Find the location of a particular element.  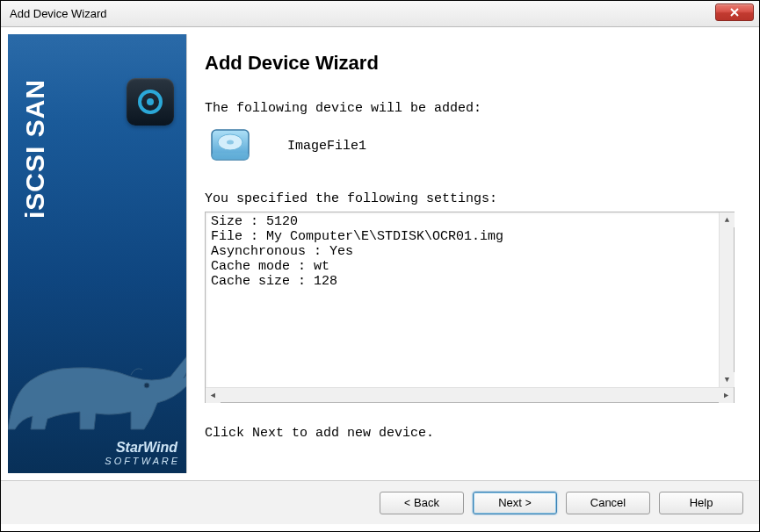

help-button-label: Help is located at coordinates (701, 502).